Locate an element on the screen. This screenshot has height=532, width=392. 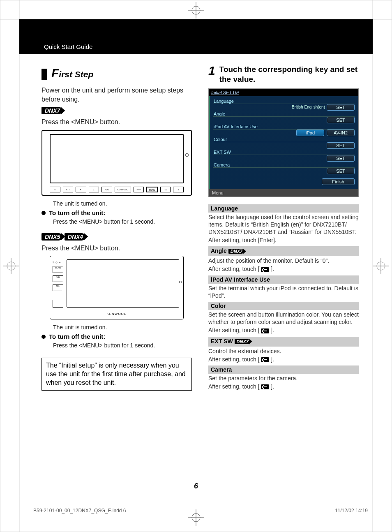
step-heading: 1 Touch the corresponding key and set th… is located at coordinates (284, 74).